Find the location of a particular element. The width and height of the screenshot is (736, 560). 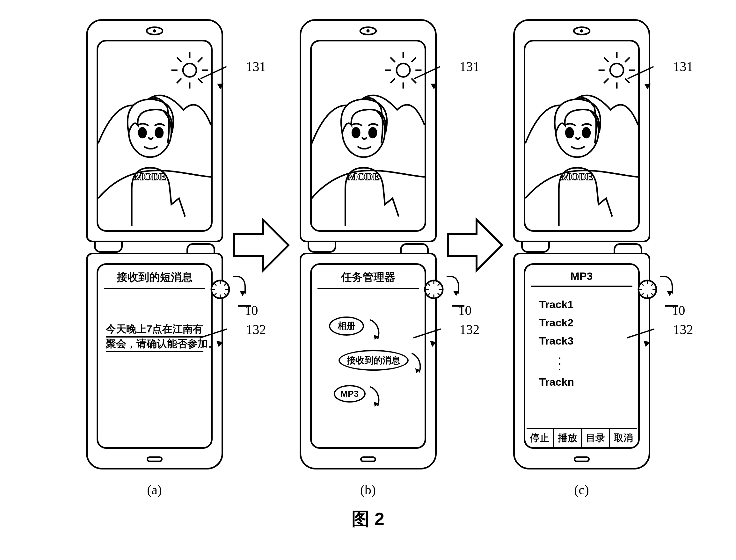

list-item: Track2 is located at coordinates (583, 323).